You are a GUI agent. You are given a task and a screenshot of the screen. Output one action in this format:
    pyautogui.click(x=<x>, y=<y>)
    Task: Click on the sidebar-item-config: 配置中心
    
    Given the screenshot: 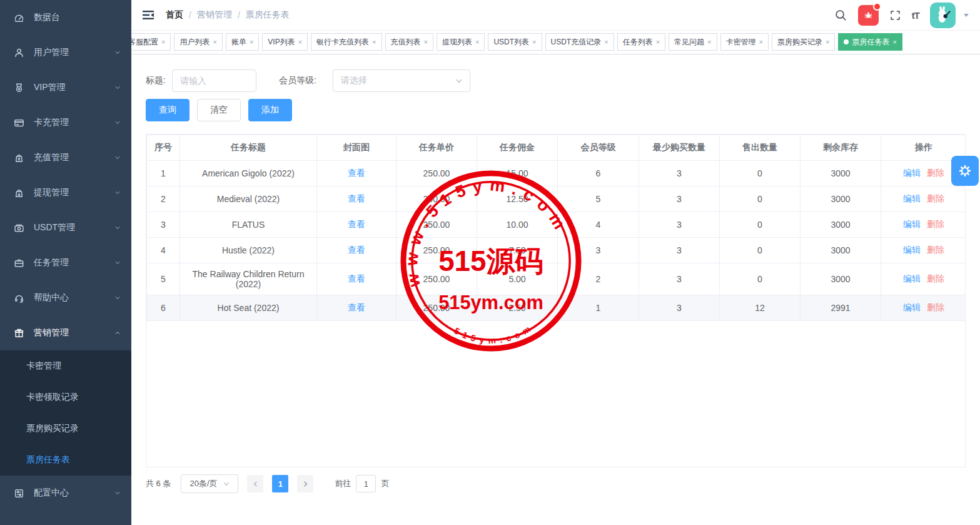 What is the action you would take?
    pyautogui.click(x=66, y=493)
    